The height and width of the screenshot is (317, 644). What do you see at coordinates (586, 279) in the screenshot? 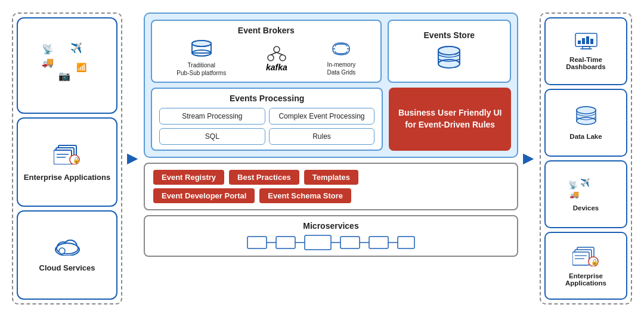
I see `enterprise-apps-right-label: Enterprise Applications` at bounding box center [586, 279].